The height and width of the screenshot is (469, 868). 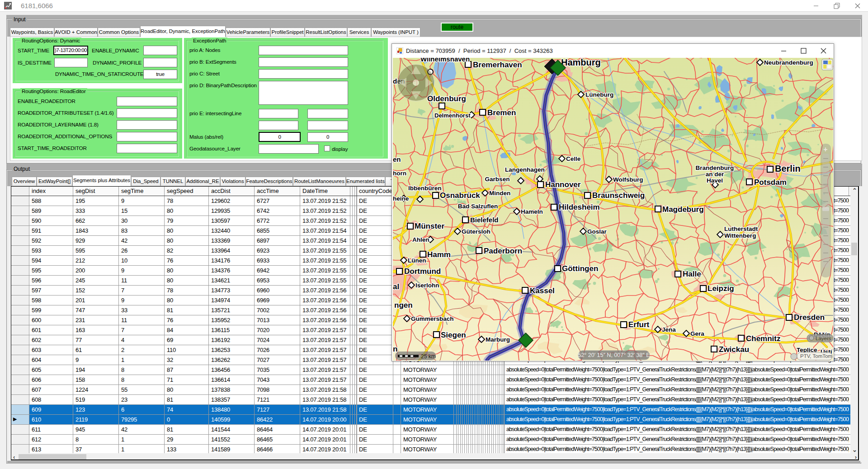 I want to click on svg-text: Bremen, so click(x=502, y=113).